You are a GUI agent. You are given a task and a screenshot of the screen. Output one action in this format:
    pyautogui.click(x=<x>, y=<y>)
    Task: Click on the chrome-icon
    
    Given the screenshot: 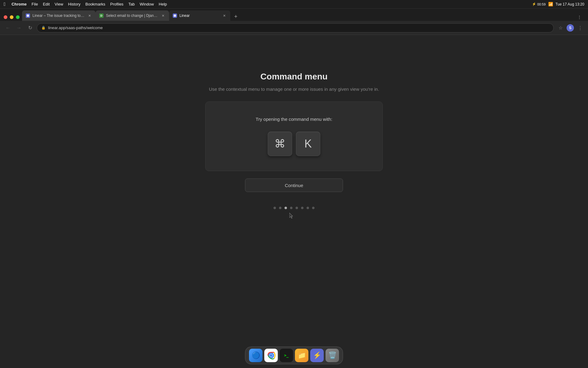 What is the action you would take?
    pyautogui.click(x=271, y=355)
    